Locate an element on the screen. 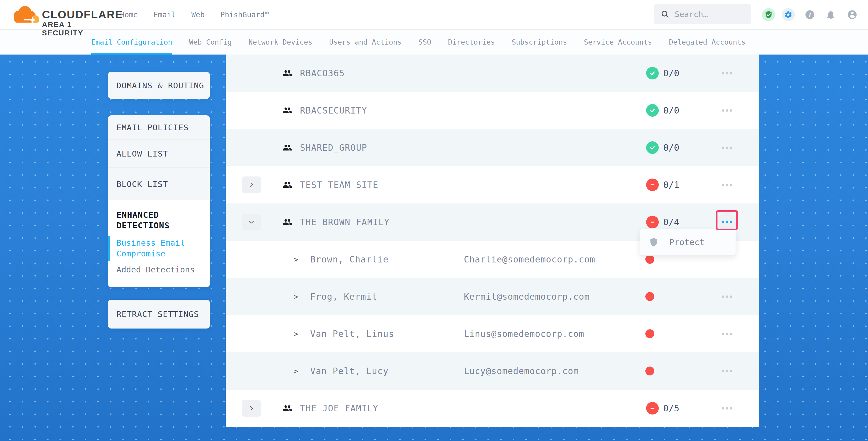  shield-icon is located at coordinates (654, 242).